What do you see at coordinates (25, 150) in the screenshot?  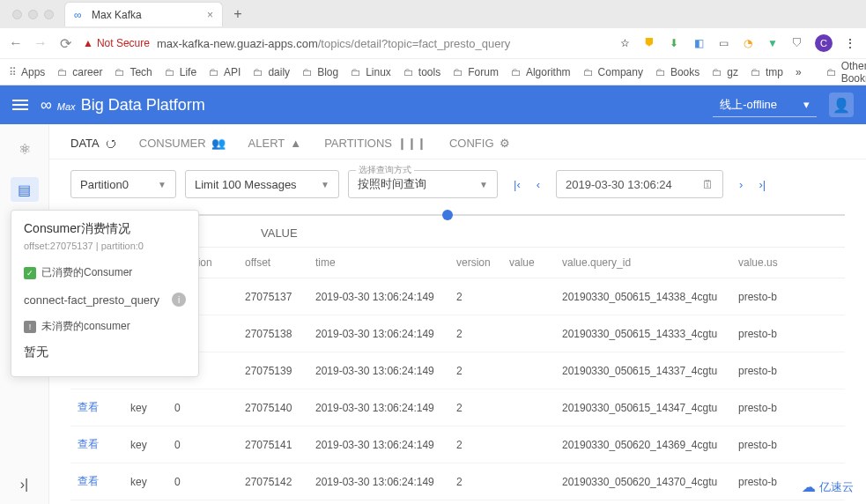 I see `graph-icon: ⚛` at bounding box center [25, 150].